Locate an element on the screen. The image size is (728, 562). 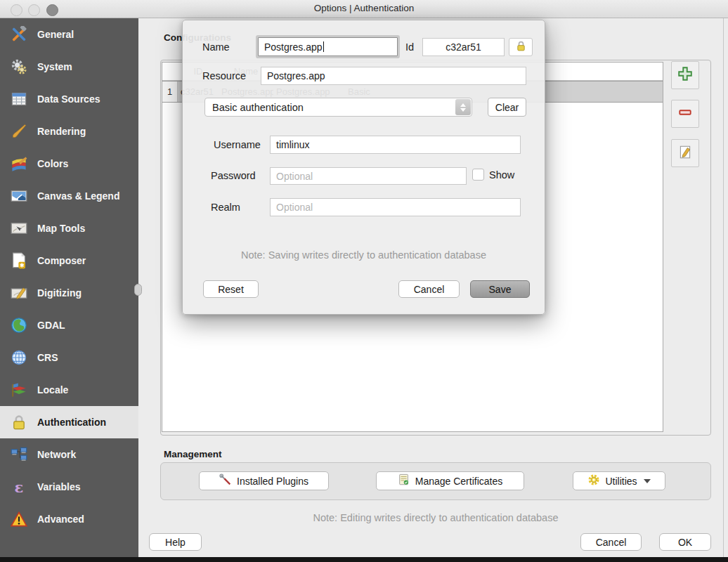
canvas-icon is located at coordinates (19, 196).